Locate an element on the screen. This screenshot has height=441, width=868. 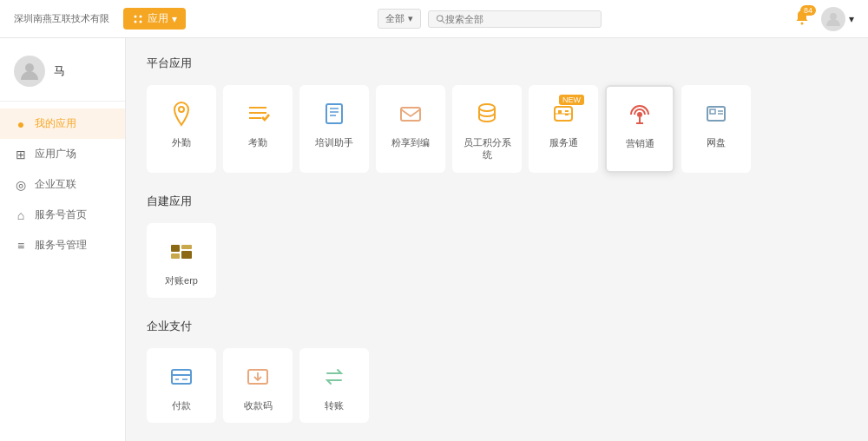
company-name: 深圳南燕互联技术有限 is located at coordinates (62, 19).